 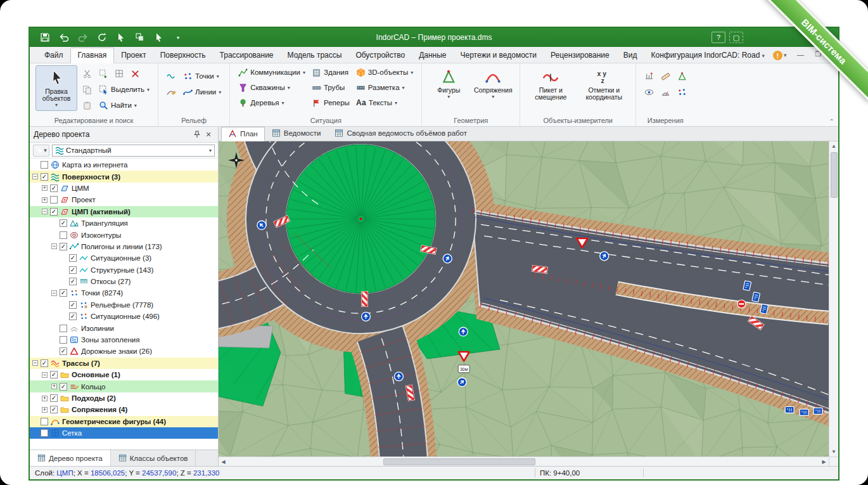 What do you see at coordinates (649, 76) in the screenshot?
I see `measure-edit-button` at bounding box center [649, 76].